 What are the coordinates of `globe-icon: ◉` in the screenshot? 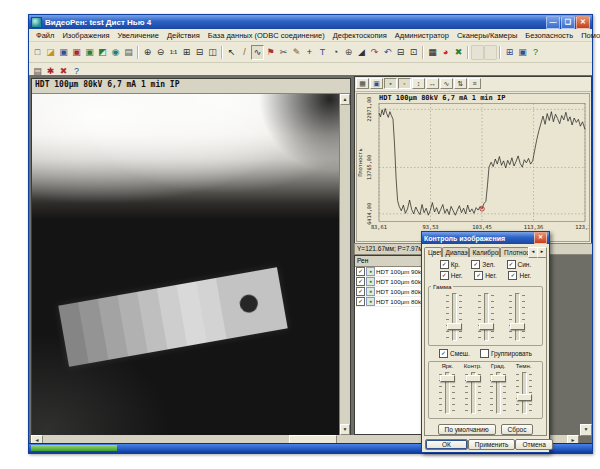 It's located at (116, 52).